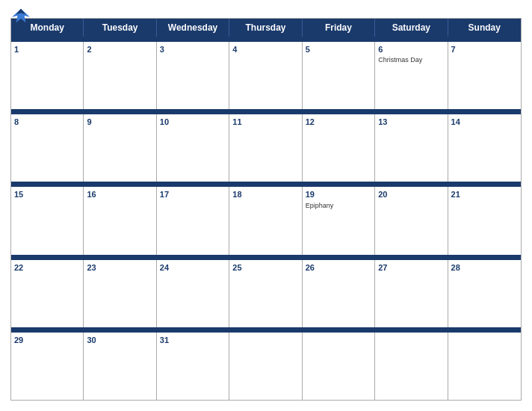  Describe the element at coordinates (193, 194) in the screenshot. I see `day-number: 17` at that location.